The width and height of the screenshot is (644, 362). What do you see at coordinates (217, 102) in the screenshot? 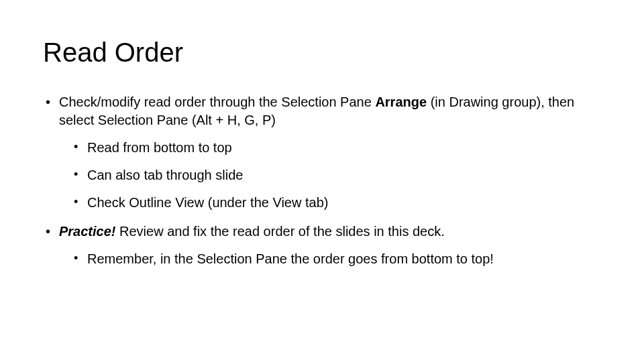
I see `bullet-1-text-pre: Check/modify read order through the Sele…` at bounding box center [217, 102].